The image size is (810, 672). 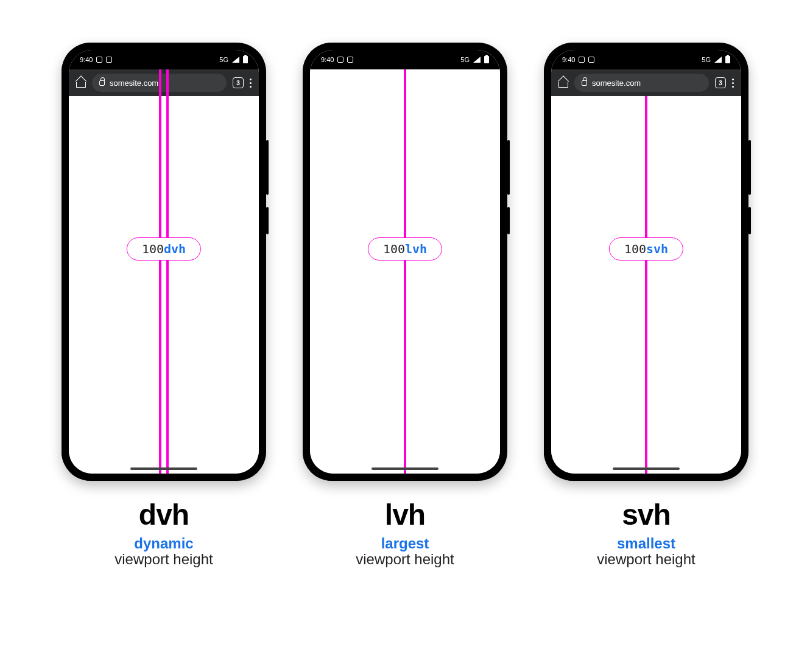 I want to click on caption-unit: svh, so click(x=646, y=515).